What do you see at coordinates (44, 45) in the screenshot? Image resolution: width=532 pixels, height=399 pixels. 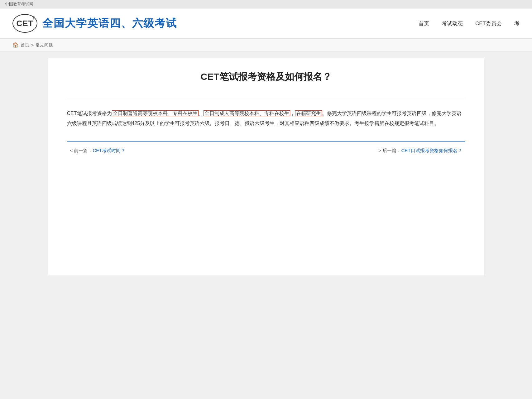 I see `breadcrumb-current: 常见问题` at bounding box center [44, 45].